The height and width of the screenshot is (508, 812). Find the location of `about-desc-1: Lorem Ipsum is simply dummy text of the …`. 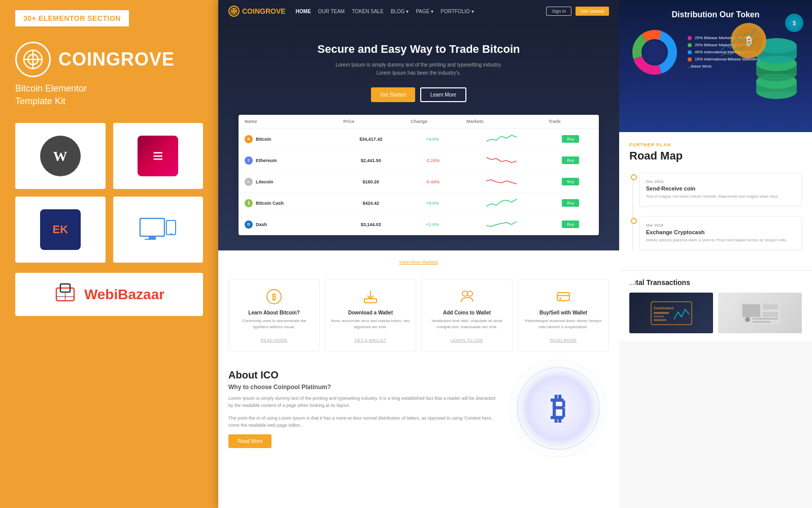

about-desc-1: Lorem Ipsum is simply dummy text of the … is located at coordinates (363, 402).